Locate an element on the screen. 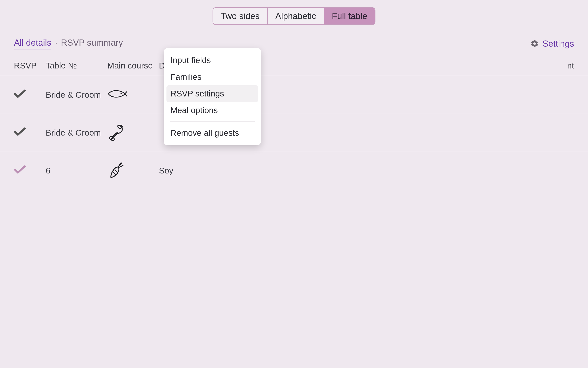 This screenshot has height=368, width=588. column-header-main-course: Main course is located at coordinates (133, 66).